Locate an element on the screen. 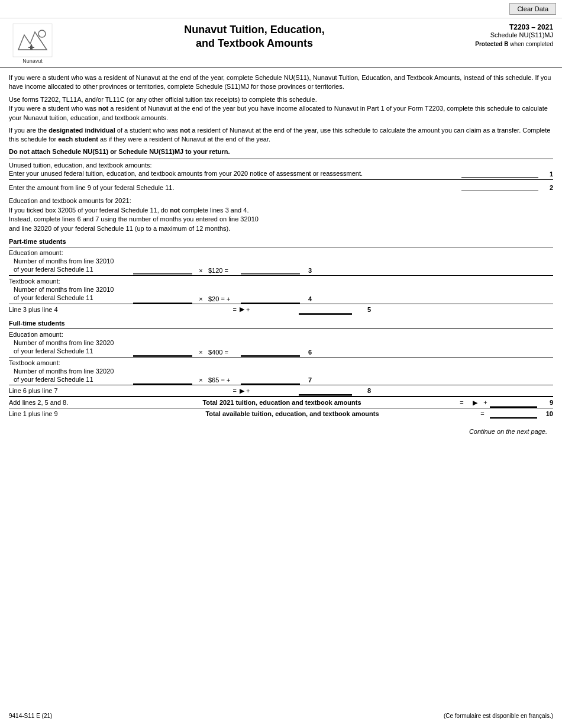 The image size is (562, 728). line4-months-field is located at coordinates (163, 299).